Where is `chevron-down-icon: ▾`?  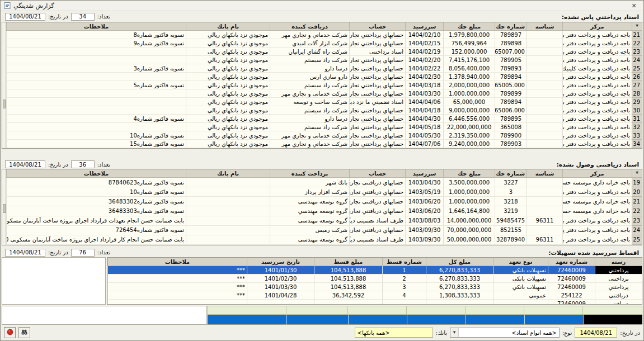 chevron-down-icon: ▾ is located at coordinates (454, 333).